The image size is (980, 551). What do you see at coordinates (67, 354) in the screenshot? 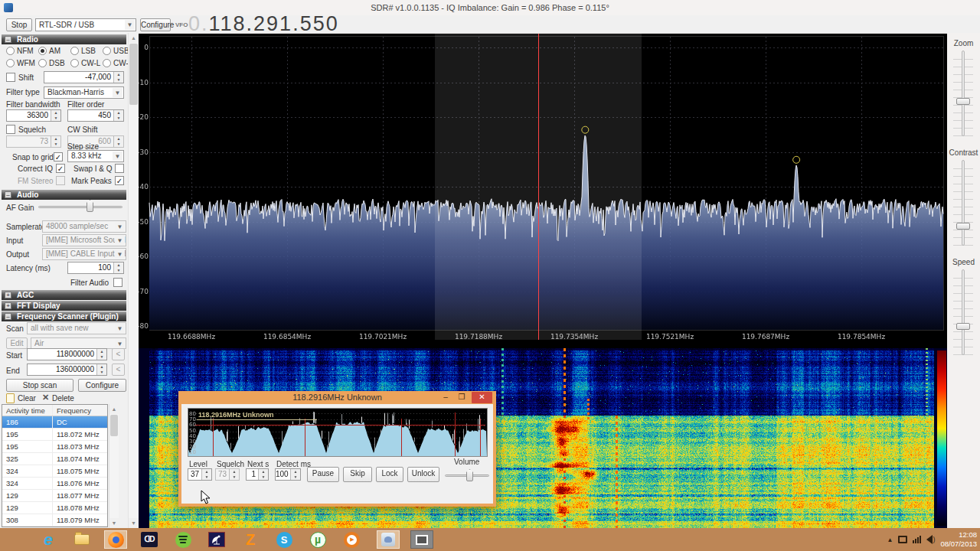
I see `start-frequency-spinner: 118000000▲▼` at bounding box center [67, 354].